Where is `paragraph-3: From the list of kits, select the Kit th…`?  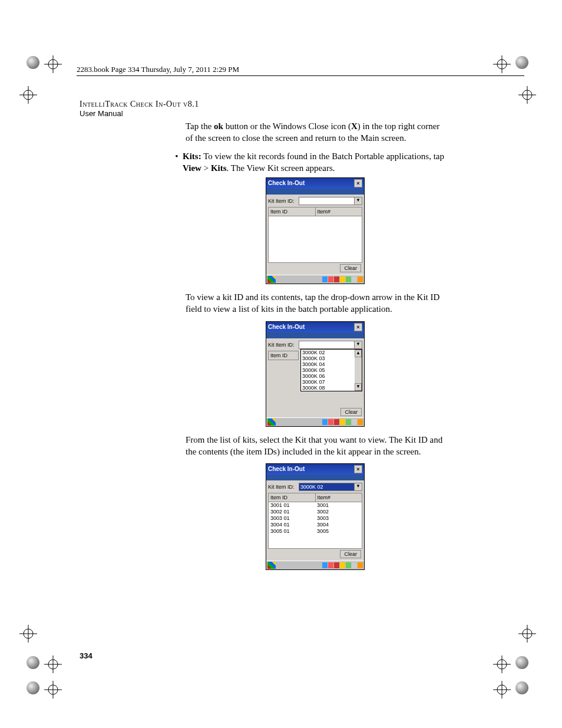
paragraph-3: From the list of kits, select the Kit th… is located at coordinates (315, 446).